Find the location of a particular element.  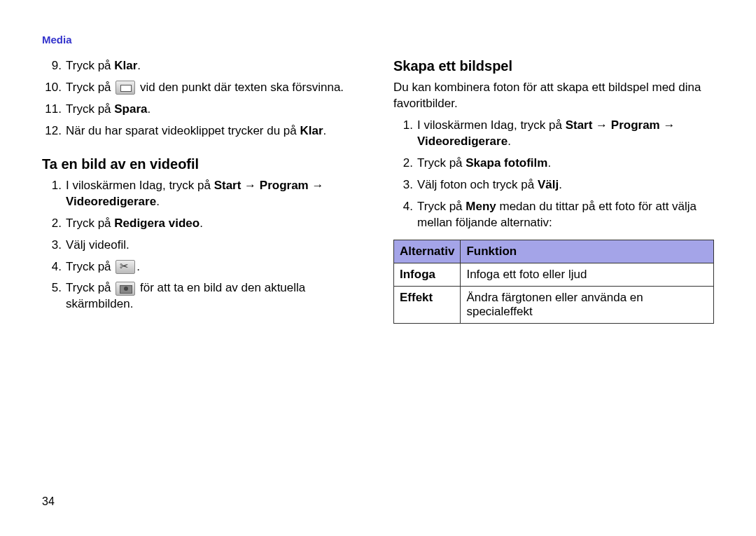

list-item: 3.Välj videofil. is located at coordinates (202, 245).